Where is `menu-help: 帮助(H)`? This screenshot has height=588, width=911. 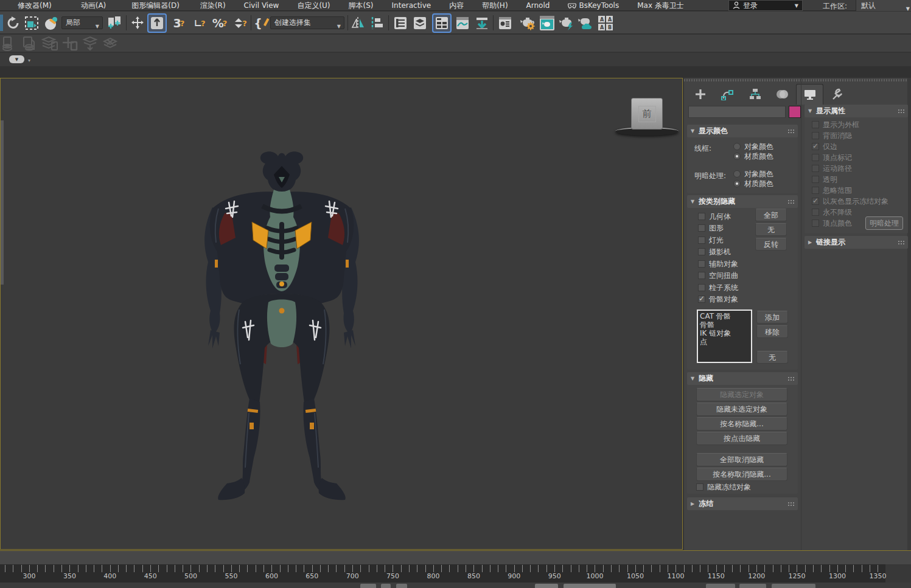 menu-help: 帮助(H) is located at coordinates (495, 5).